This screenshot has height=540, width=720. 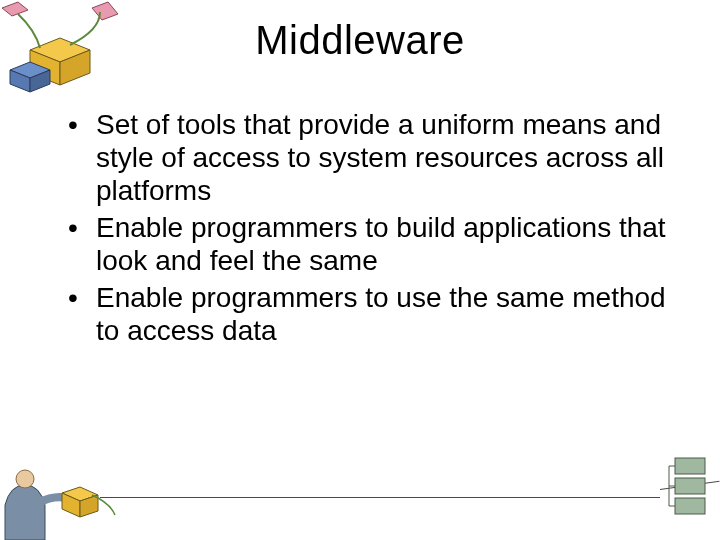 What do you see at coordinates (370, 314) in the screenshot?
I see `bullet-item: Enable programmers to use the same metho…` at bounding box center [370, 314].